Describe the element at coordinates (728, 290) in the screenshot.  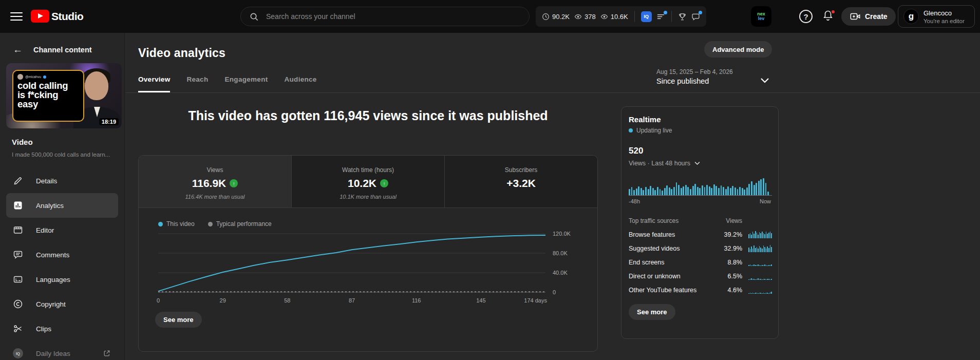
I see `traffic-pct: 4.6%` at that location.